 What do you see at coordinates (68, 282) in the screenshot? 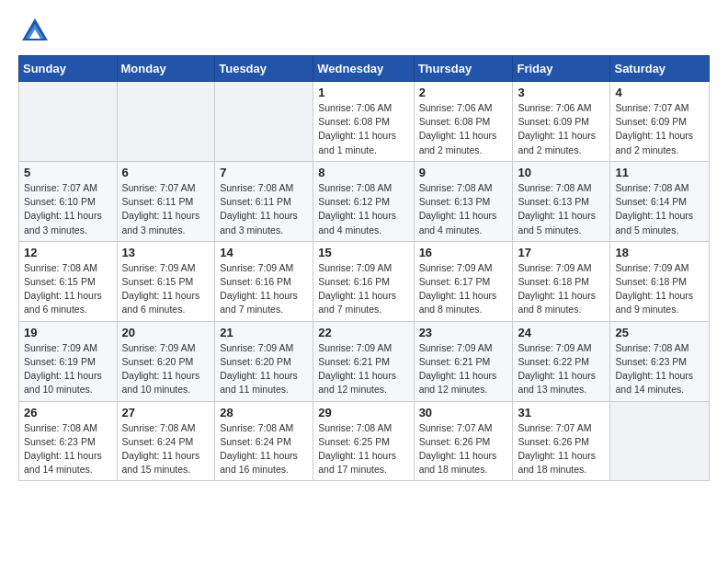
I see `calendar-cell: 12Sunrise: 7:08 AM Sunset: 6:15 PM Dayli…` at bounding box center [68, 282].